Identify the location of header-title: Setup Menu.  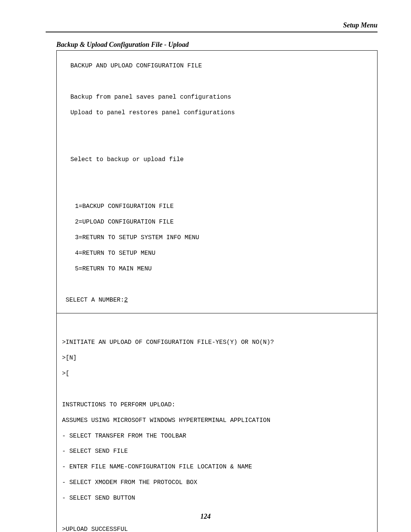
(212, 27).